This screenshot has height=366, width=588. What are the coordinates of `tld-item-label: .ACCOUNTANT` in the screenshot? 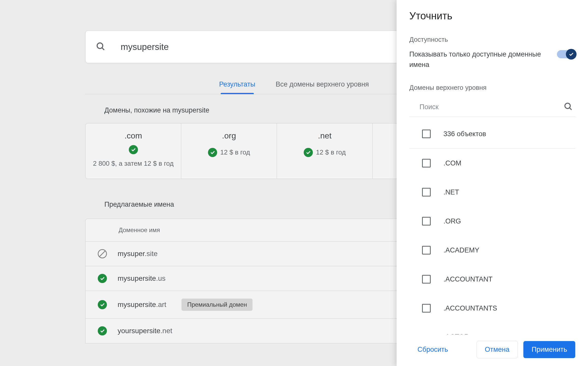 It's located at (468, 279).